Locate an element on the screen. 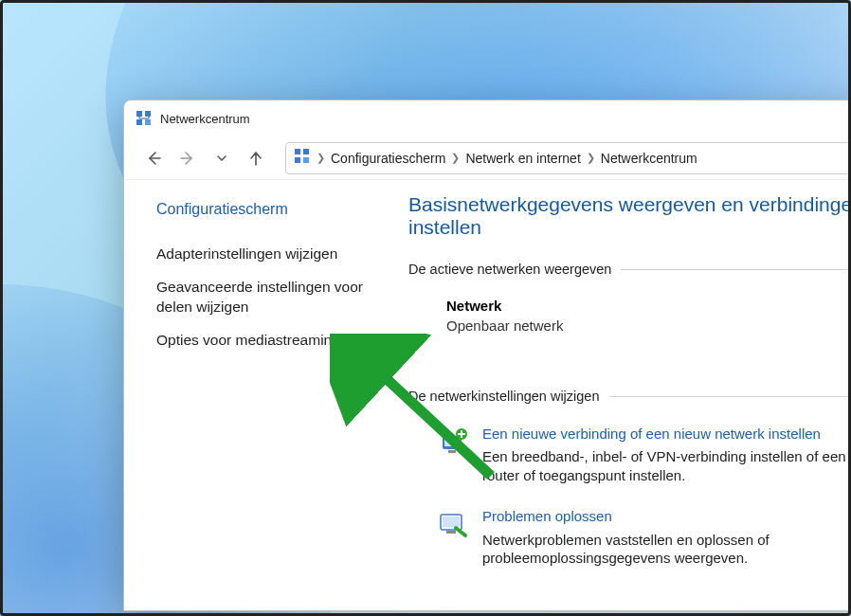 The image size is (851, 616). active-network-block: Netwerk Openbaar netwerk is located at coordinates (648, 316).